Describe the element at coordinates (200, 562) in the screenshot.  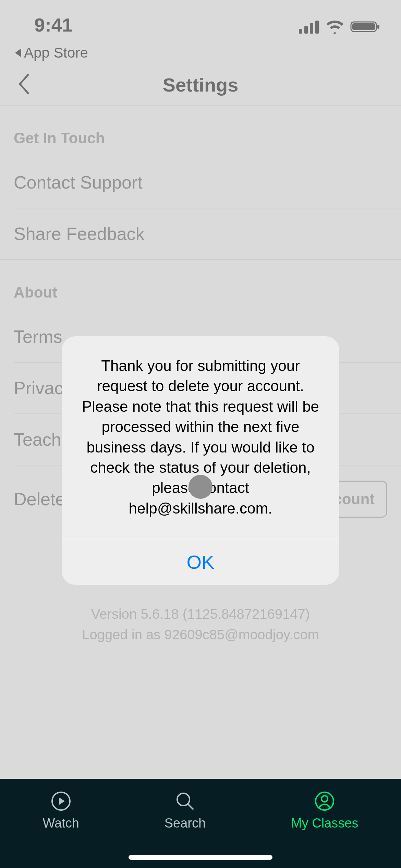
I see `alert-ok-button: OK` at that location.